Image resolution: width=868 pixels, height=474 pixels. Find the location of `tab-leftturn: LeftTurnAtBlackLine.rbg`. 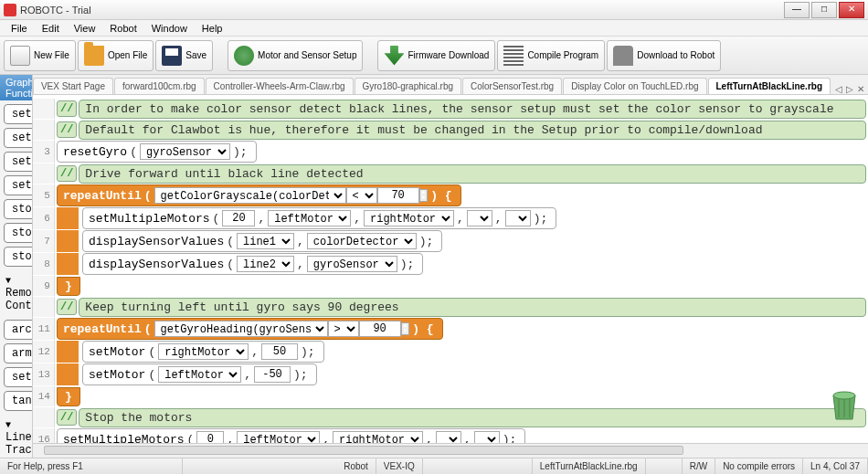

tab-leftturn: LeftTurnAtBlackLine.rbg is located at coordinates (769, 86).